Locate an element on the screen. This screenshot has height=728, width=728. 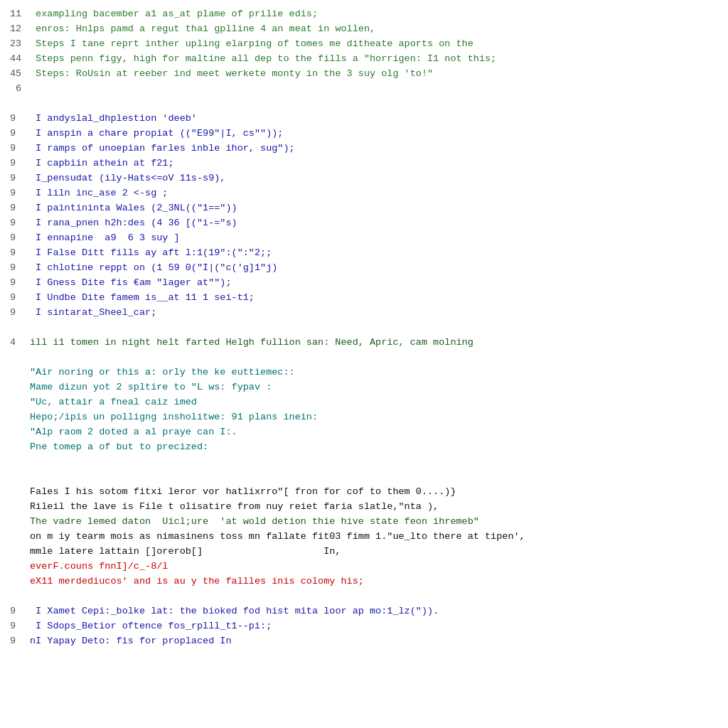
line-content: I capbiin athein at f21; is located at coordinates (102, 164).